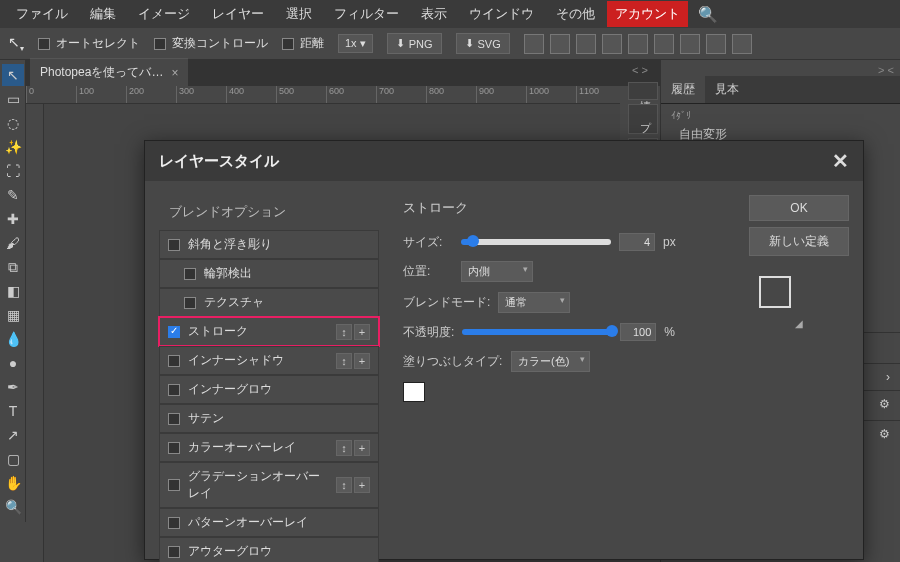  Describe the element at coordinates (269, 274) in the screenshot. I see `style-item-1: 輪郭検出` at that location.